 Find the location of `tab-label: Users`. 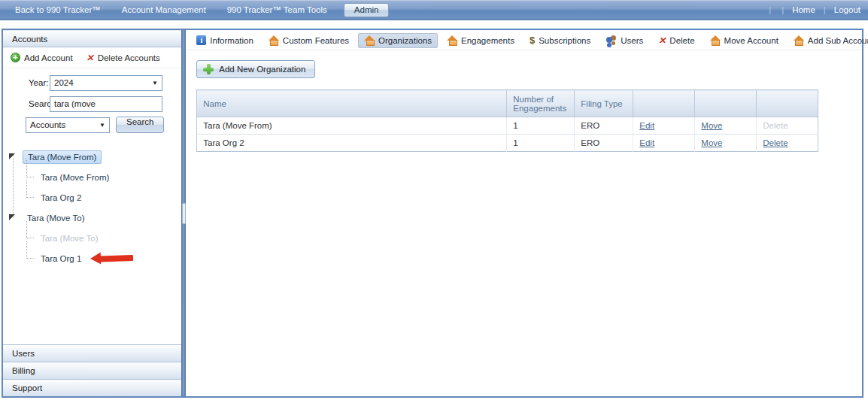

tab-label: Users is located at coordinates (632, 41).